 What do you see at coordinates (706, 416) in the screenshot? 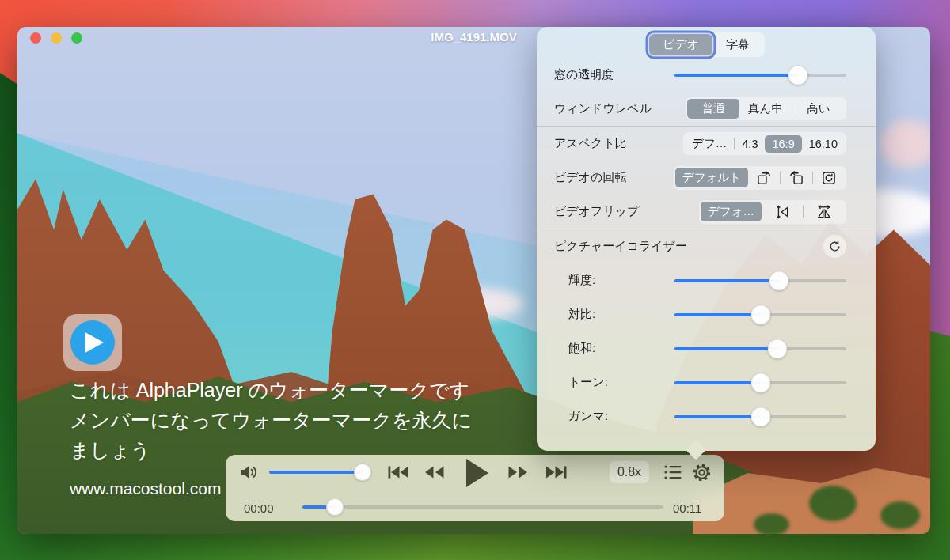
I see `row-gamma: ガンマ:` at bounding box center [706, 416].